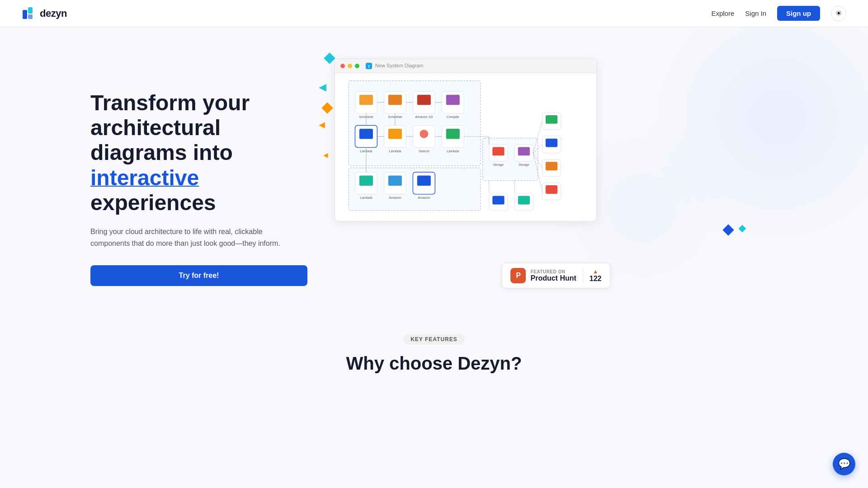 The height and width of the screenshot is (488, 868). What do you see at coordinates (466, 140) in the screenshot?
I see `diagram-card: t New System Diagram` at bounding box center [466, 140].